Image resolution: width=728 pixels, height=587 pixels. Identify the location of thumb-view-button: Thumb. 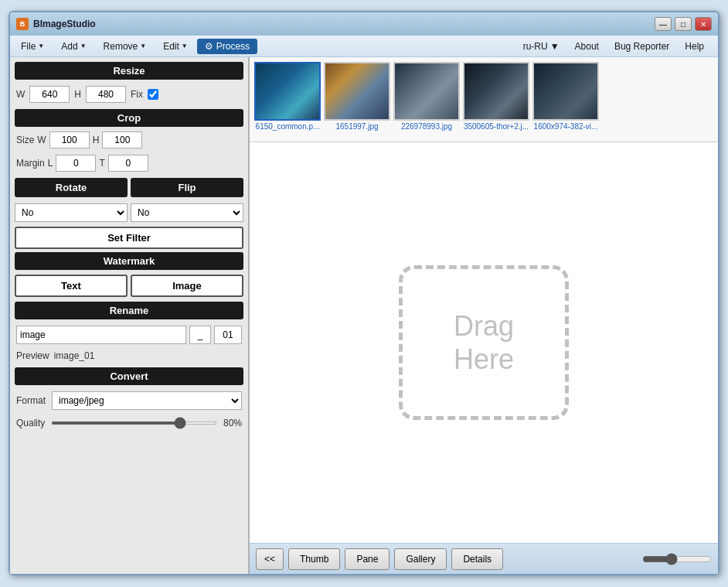
(314, 559).